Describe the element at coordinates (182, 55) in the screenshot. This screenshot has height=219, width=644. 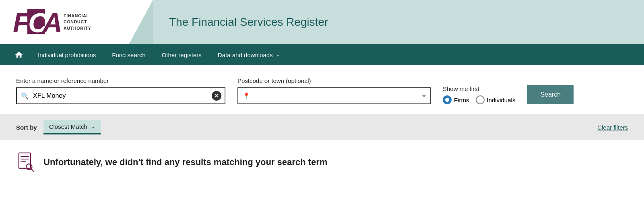
I see `nav-item-other-registers: Other registers` at that location.